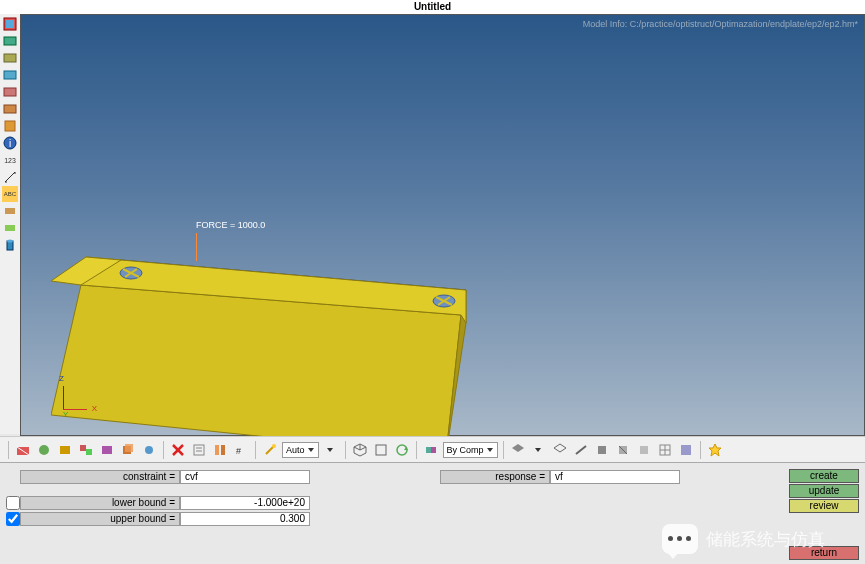 The image size is (865, 564). Describe the element at coordinates (100, 519) in the screenshot. I see `upper-bound-label: upper bound =` at that location.